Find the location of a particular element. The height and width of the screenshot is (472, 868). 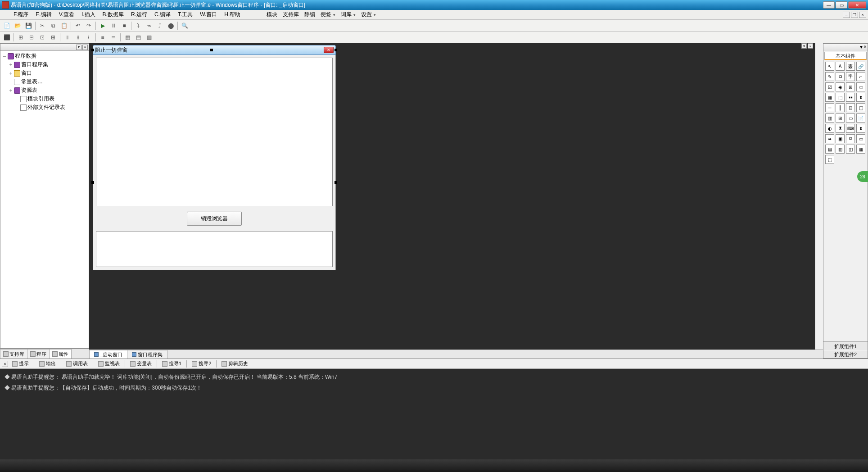

taskbar is located at coordinates (434, 466).